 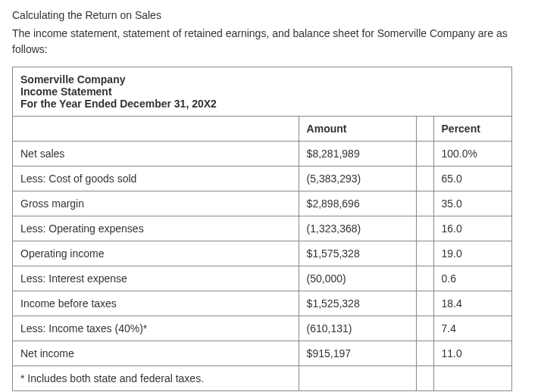 I want to click on column-header-row: Amount Percent, so click(x=262, y=129).